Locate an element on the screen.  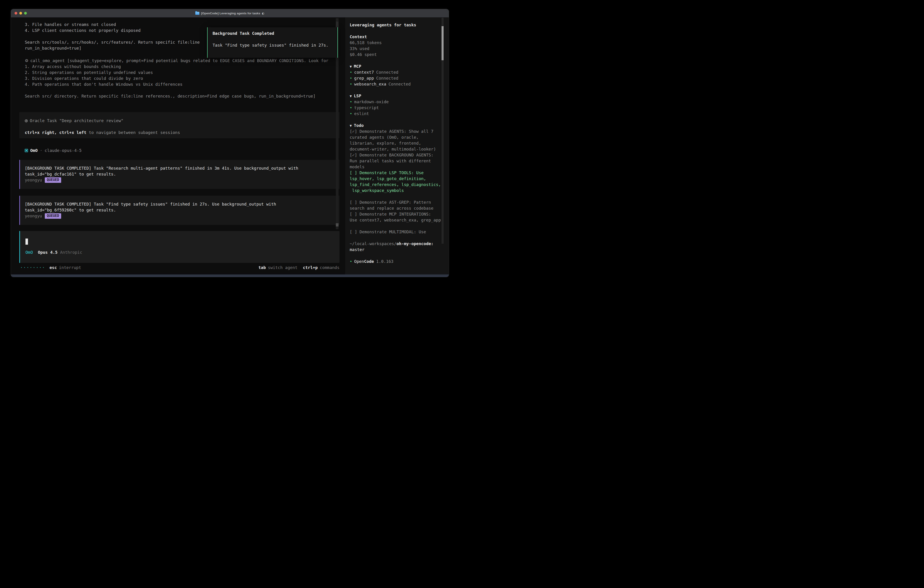
message-line-1: [BACKGROUND TASK COMPLETED] Task "Find t… is located at coordinates (182, 204).